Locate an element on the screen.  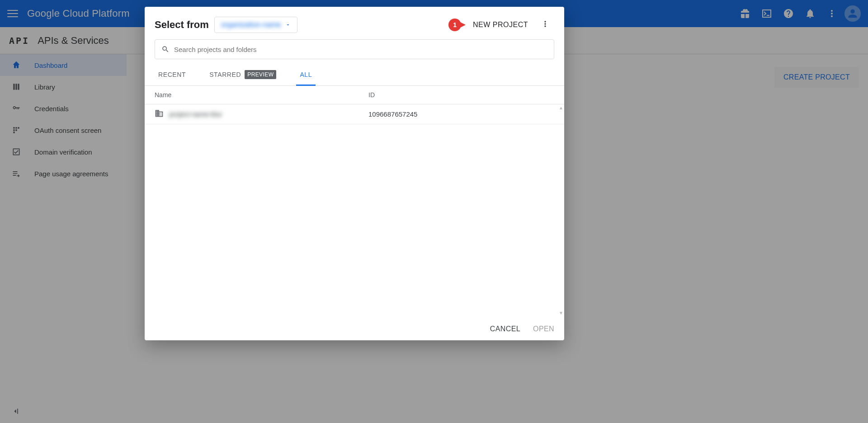
scrollbar-up-icon: ▲ is located at coordinates (561, 108).